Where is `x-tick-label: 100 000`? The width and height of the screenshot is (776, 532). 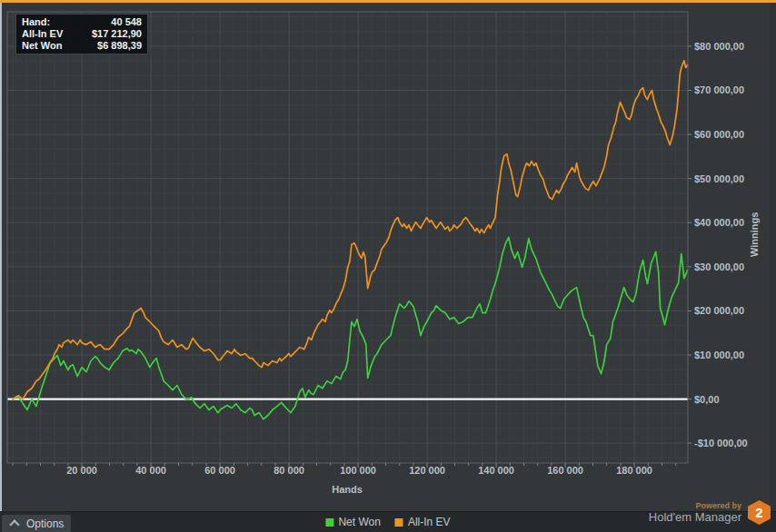 x-tick-label: 100 000 is located at coordinates (358, 470).